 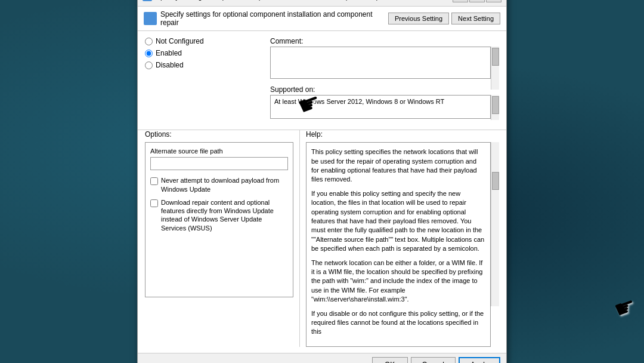 What do you see at coordinates (385, 59) in the screenshot?
I see `comment-field-group: Comment:` at bounding box center [385, 59].